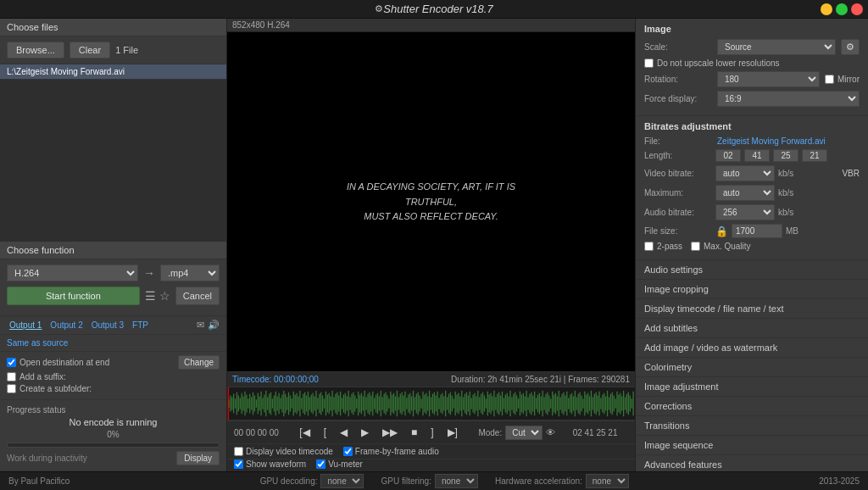 This screenshot has width=868, height=490. Describe the element at coordinates (695, 246) in the screenshot. I see `max-quality-checkbox` at that location.